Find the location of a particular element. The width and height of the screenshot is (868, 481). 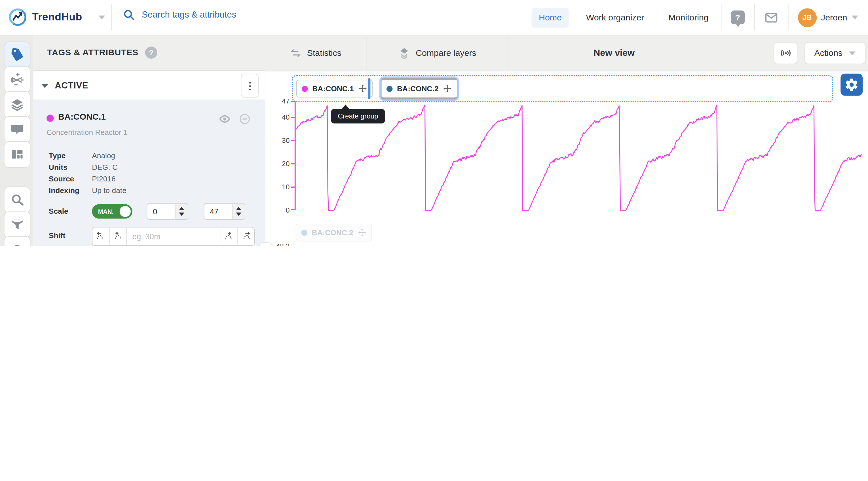

visibility-eye-icon is located at coordinates (225, 119).